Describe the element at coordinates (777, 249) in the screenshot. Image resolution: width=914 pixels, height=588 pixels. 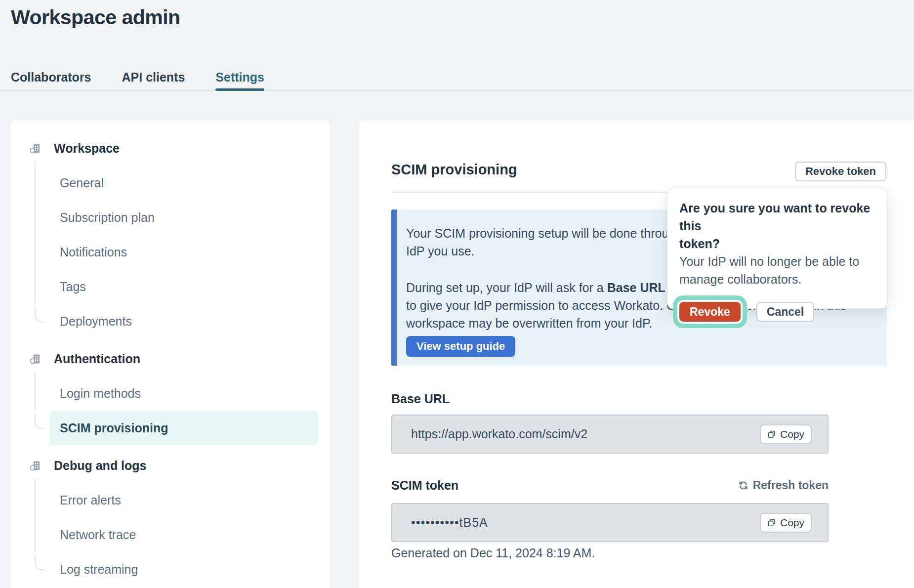
I see `revoke-confirmation-popover: Are you sure you want to revoke this tok…` at that location.